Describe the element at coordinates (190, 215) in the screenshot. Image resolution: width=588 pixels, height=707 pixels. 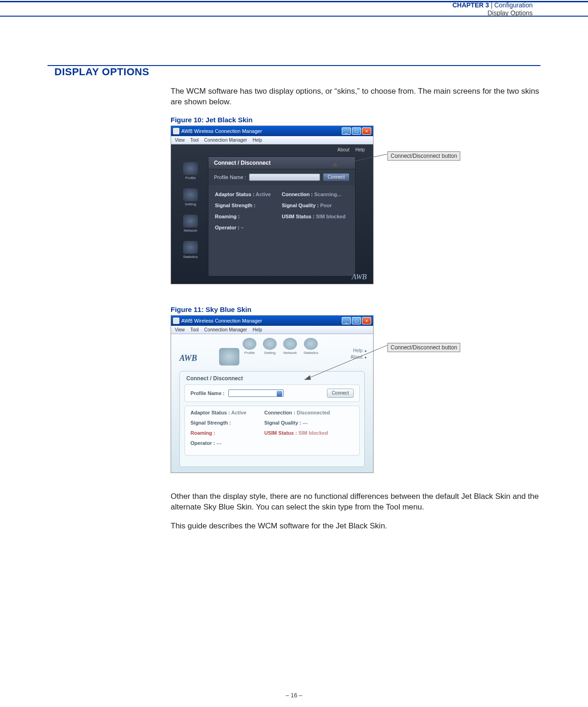
I see `sidebar: Profile Setting Network Statistics` at that location.